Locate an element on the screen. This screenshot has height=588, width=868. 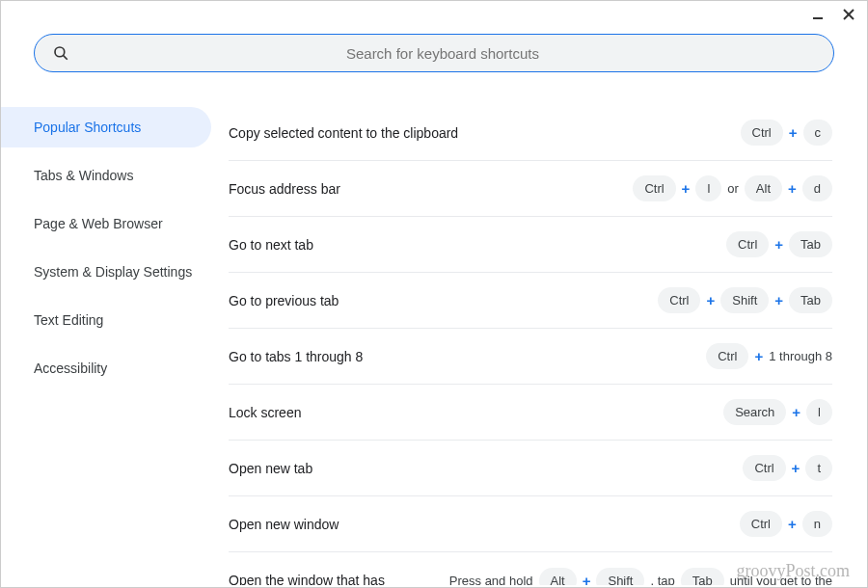
shortcut-description: Focus address bar is located at coordinates (430, 189).